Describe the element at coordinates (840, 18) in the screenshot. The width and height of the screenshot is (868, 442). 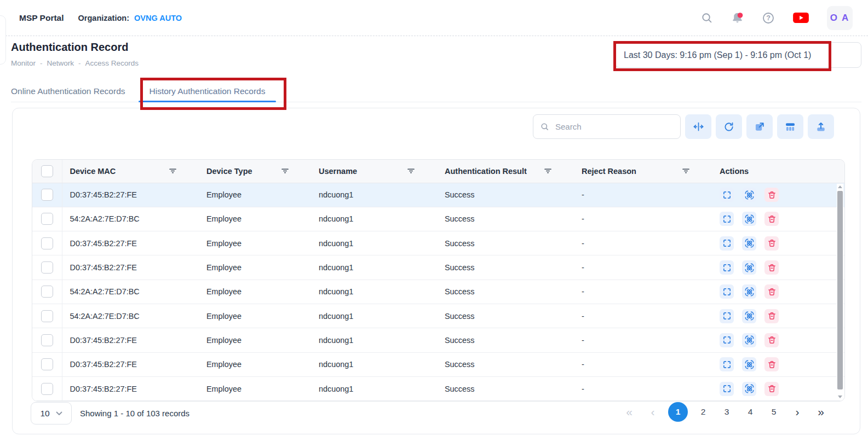
I see `avatar: O A` at that location.